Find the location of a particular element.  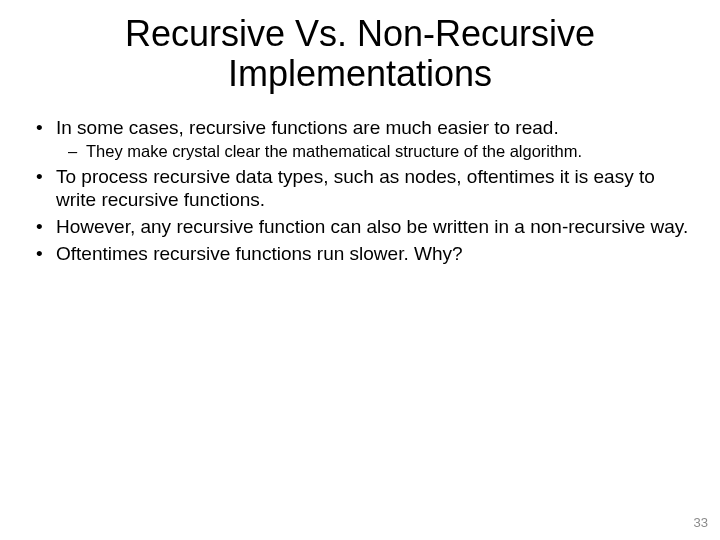

bullet-text: In some cases, recursive functions are m… is located at coordinates (308, 128).